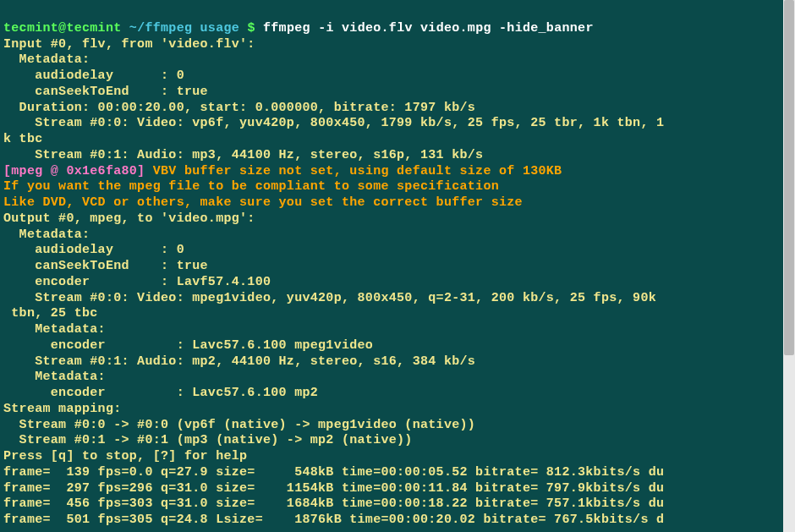  What do you see at coordinates (333, 123) in the screenshot?
I see `input-video-stream: Stream #0:0: Video: vp6f, yuv420p, 800x4…` at bounding box center [333, 123].